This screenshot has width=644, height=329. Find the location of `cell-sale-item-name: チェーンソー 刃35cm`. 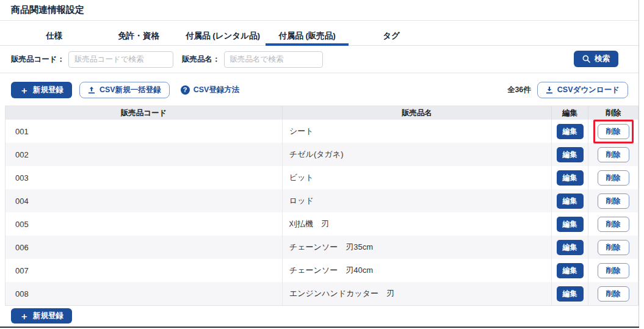

cell-sale-item-name: チェーンソー 刃35cm is located at coordinates (418, 247).